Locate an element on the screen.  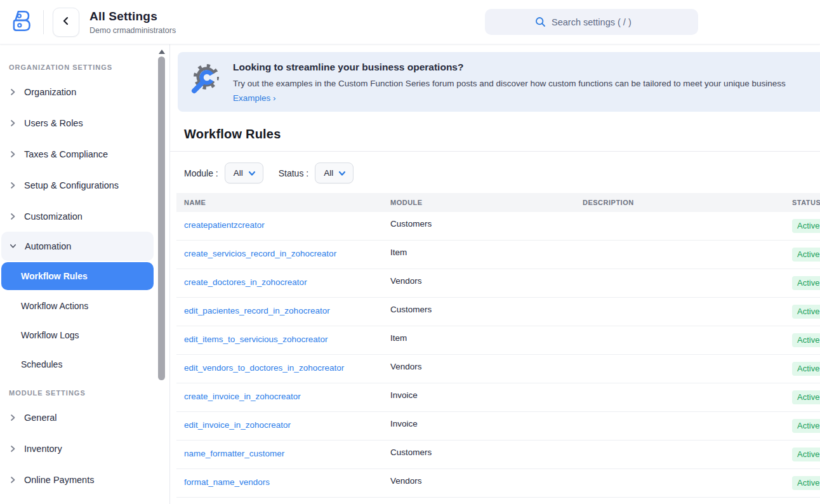
search-input is located at coordinates (600, 22).